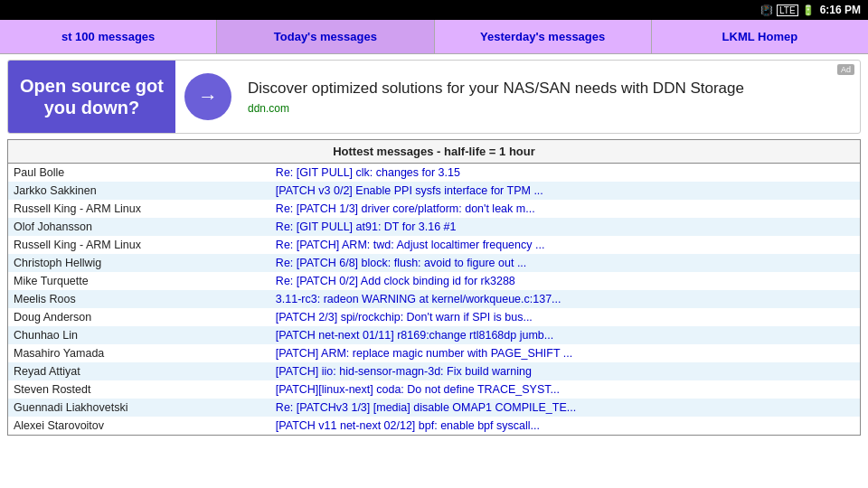 The height and width of the screenshot is (488, 868). I want to click on message-sender: Christoph Hellwig, so click(139, 263).